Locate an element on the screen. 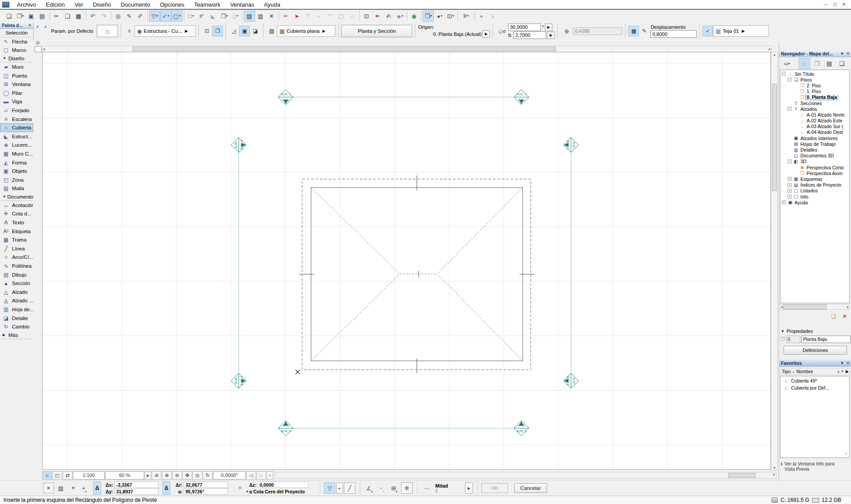  project-map-icon: ⌂ is located at coordinates (804, 63).